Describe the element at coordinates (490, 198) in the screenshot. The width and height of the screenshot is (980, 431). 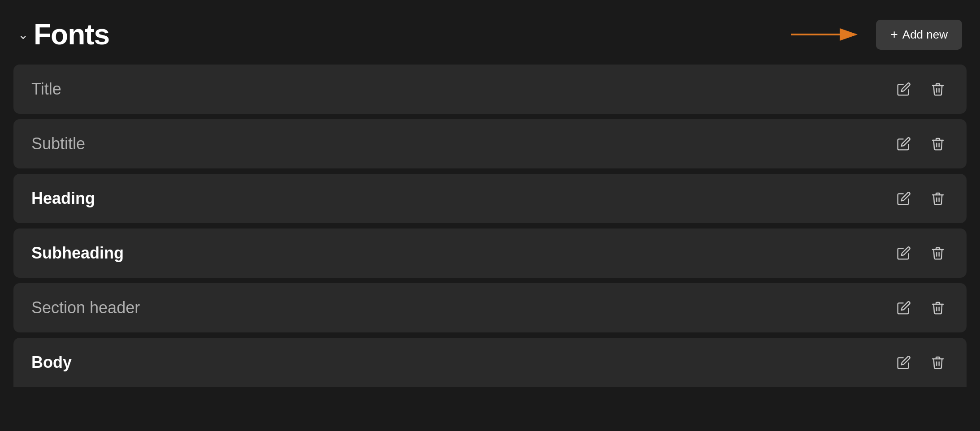
I see `font-row: Heading` at that location.